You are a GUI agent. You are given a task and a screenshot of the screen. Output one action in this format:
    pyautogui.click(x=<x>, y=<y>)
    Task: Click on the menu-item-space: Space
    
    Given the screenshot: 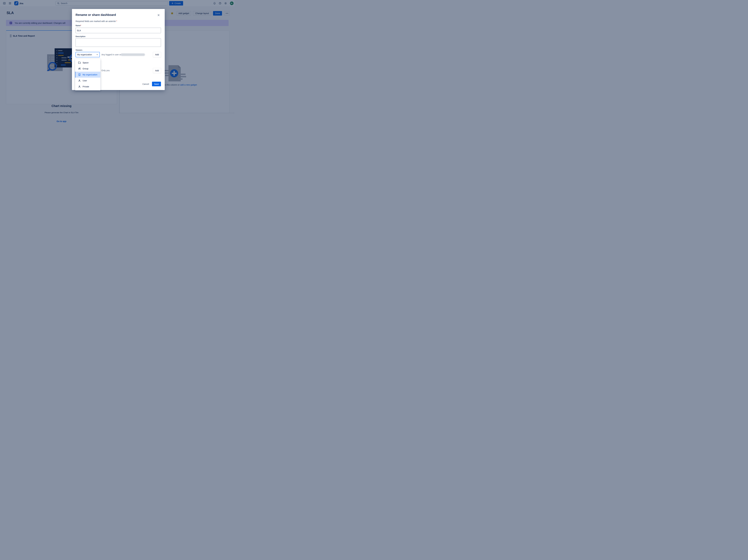 What is the action you would take?
    pyautogui.click(x=88, y=63)
    